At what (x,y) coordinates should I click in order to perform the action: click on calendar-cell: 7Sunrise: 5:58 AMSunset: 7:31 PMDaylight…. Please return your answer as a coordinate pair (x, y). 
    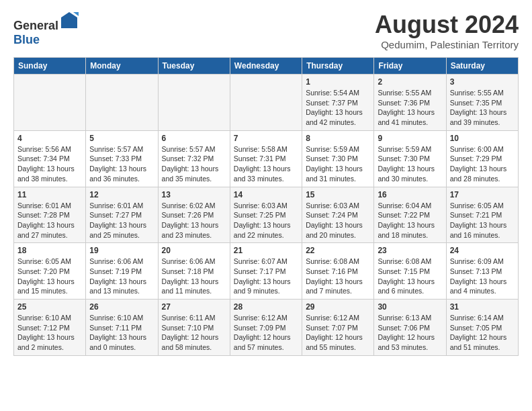
    Looking at the image, I should click on (266, 158).